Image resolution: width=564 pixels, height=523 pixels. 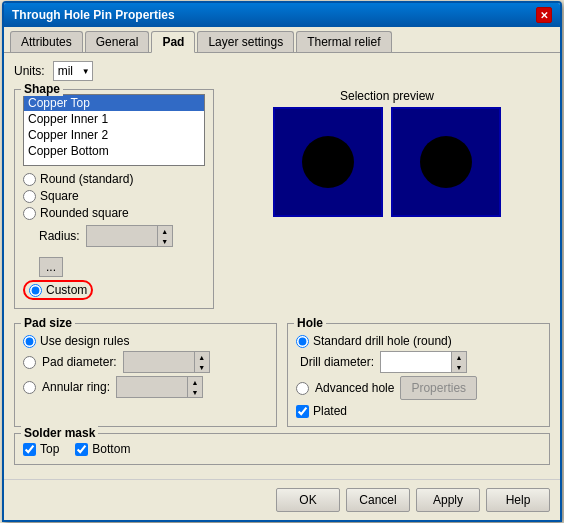 What do you see at coordinates (308, 500) in the screenshot?
I see `ok-button: OK` at bounding box center [308, 500].